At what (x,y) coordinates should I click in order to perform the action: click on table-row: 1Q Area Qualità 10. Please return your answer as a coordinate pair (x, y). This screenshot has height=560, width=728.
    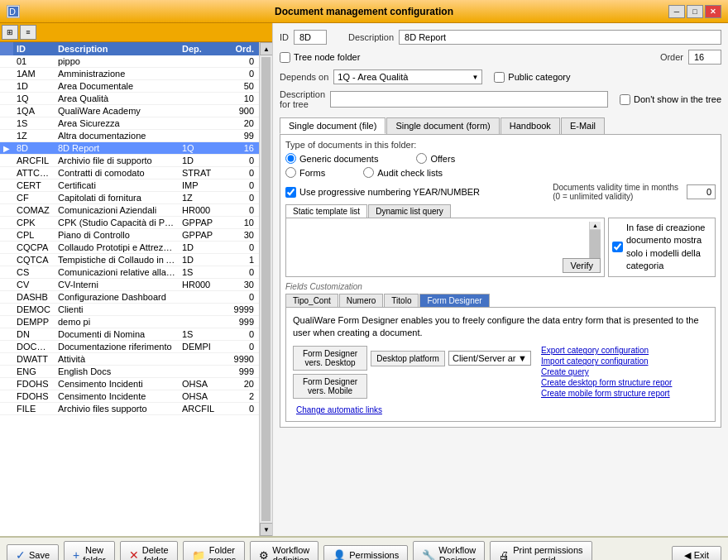
    Looking at the image, I should click on (129, 99).